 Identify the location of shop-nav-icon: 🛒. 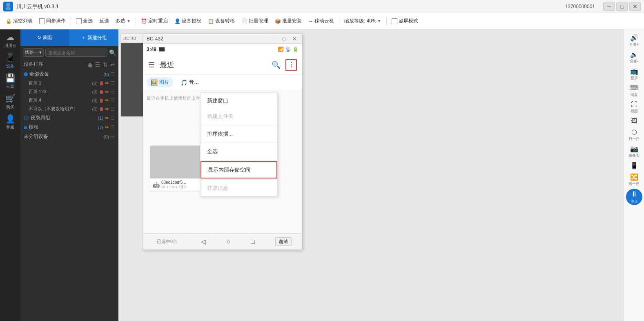
(11, 98).